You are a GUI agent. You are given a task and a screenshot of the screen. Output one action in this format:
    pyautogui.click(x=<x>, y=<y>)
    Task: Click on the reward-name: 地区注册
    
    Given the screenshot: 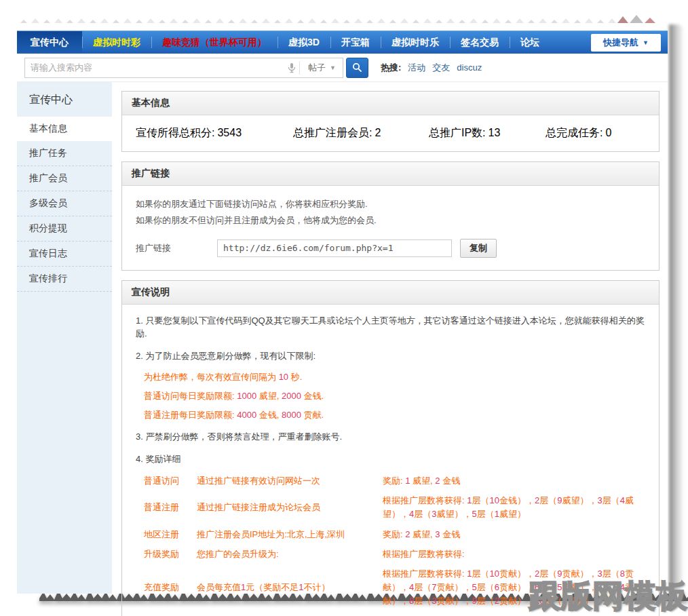 What is the action you would take?
    pyautogui.click(x=165, y=535)
    